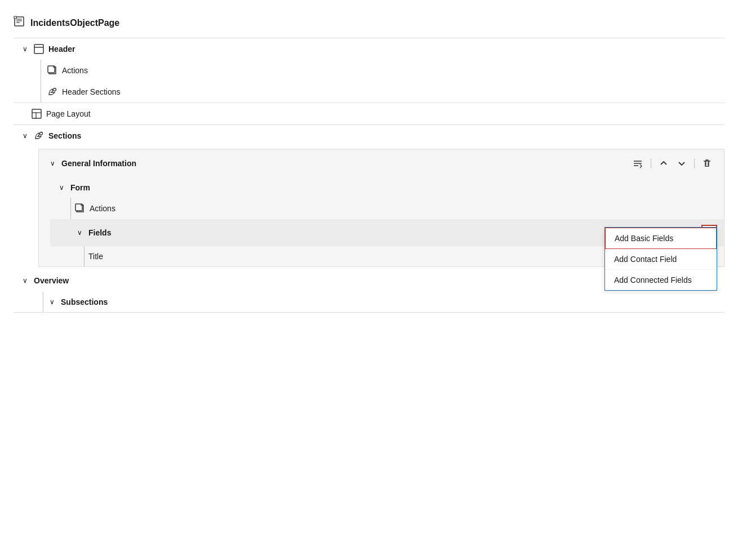 The image size is (738, 560). Describe the element at coordinates (69, 114) in the screenshot. I see `page-layout-label: Page Layout` at that location.